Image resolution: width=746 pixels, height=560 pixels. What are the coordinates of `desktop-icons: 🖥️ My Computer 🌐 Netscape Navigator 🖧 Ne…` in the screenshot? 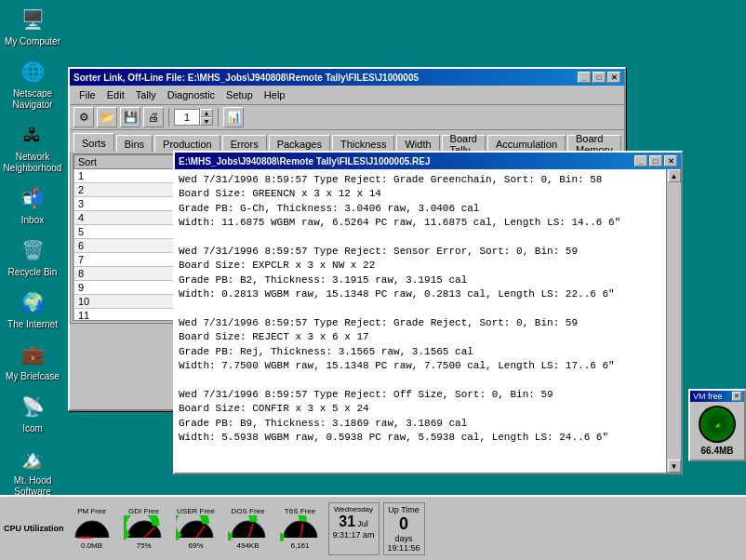 It's located at (33, 251).